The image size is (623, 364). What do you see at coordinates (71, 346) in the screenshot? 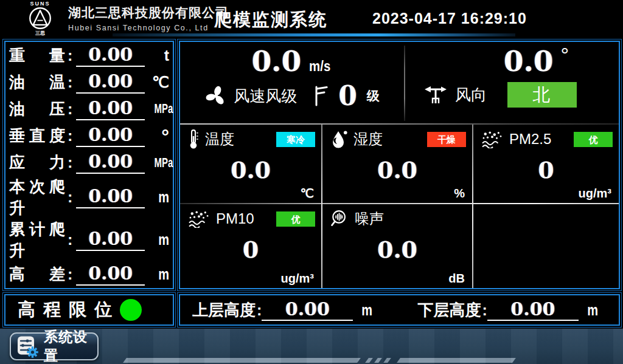
I see `settings-button-label: 系统设置` at bounding box center [71, 346].